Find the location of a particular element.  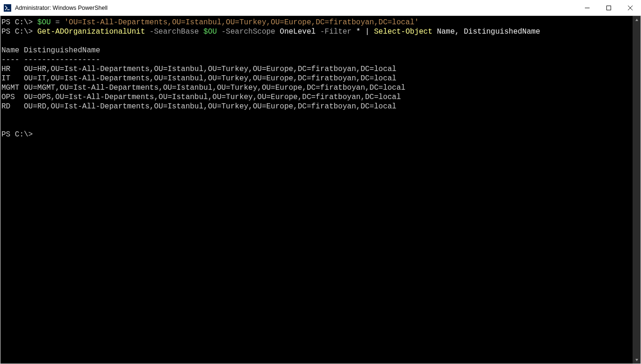

output-ruler: ---- ----------------- is located at coordinates (317, 60).